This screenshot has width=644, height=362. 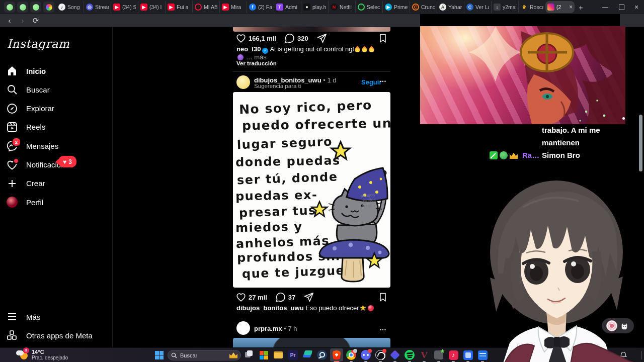 What do you see at coordinates (523, 75) in the screenshot?
I see `pip-video` at bounding box center [523, 75].